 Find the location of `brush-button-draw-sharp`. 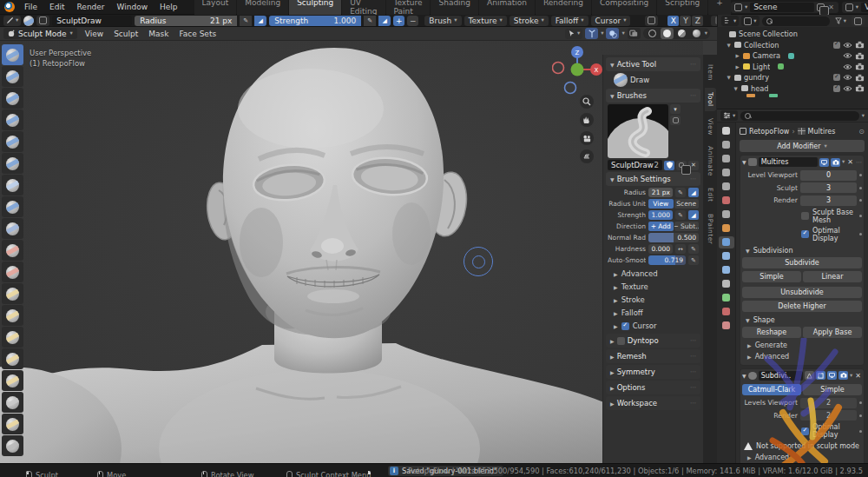

brush-button-draw-sharp is located at coordinates (12, 76).